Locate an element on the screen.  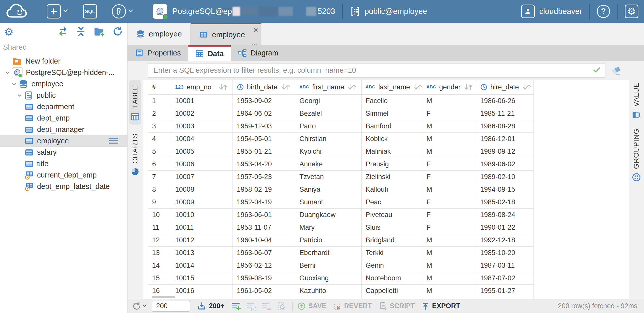
duplicate-row-button: (+) is located at coordinates (251, 306).